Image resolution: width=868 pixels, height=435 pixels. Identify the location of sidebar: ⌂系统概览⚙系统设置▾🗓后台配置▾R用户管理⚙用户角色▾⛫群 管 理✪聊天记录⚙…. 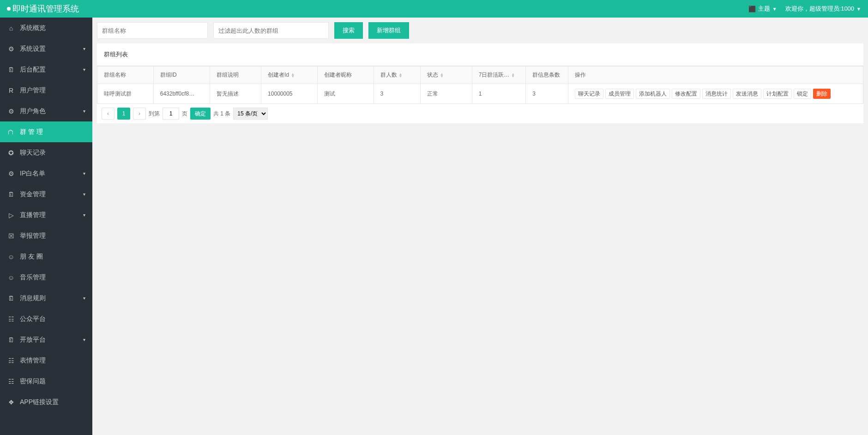
(46, 226).